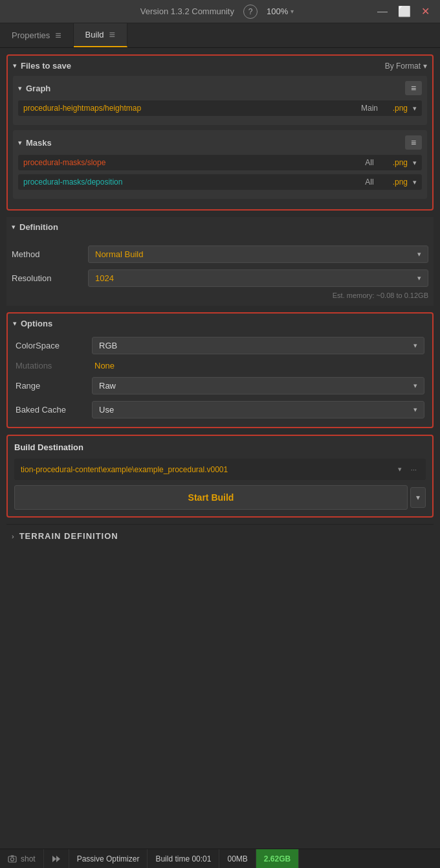 The image size is (440, 868). Describe the element at coordinates (12, 859) in the screenshot. I see `camera-icon` at that location.